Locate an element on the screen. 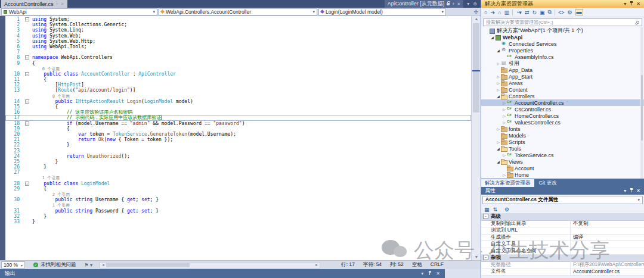  solution-explorer-titlebar: 解决方案资源管理器 ▾ ✕ is located at coordinates (563, 4).